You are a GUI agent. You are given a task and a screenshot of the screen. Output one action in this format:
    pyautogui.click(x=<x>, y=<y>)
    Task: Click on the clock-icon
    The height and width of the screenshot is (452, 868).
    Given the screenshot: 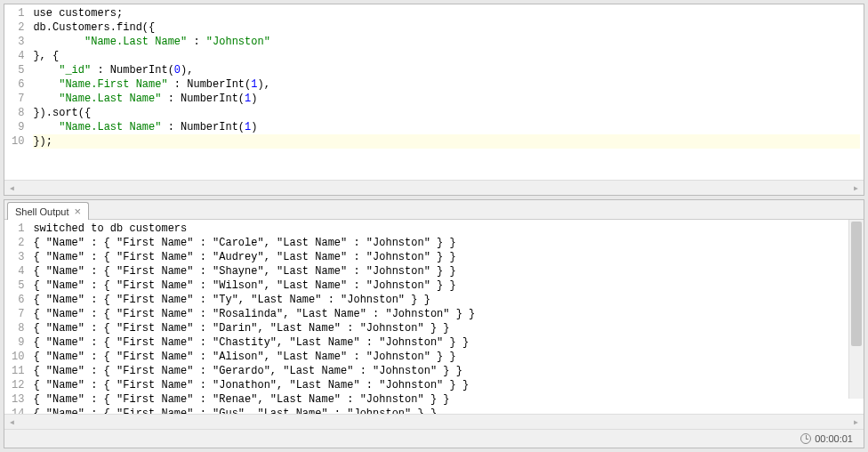 What is the action you would take?
    pyautogui.click(x=806, y=439)
    